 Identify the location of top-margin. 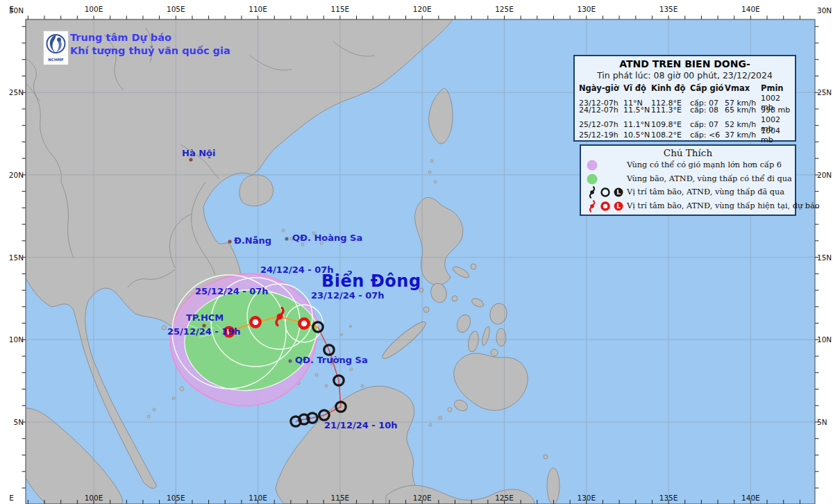
(416, 10).